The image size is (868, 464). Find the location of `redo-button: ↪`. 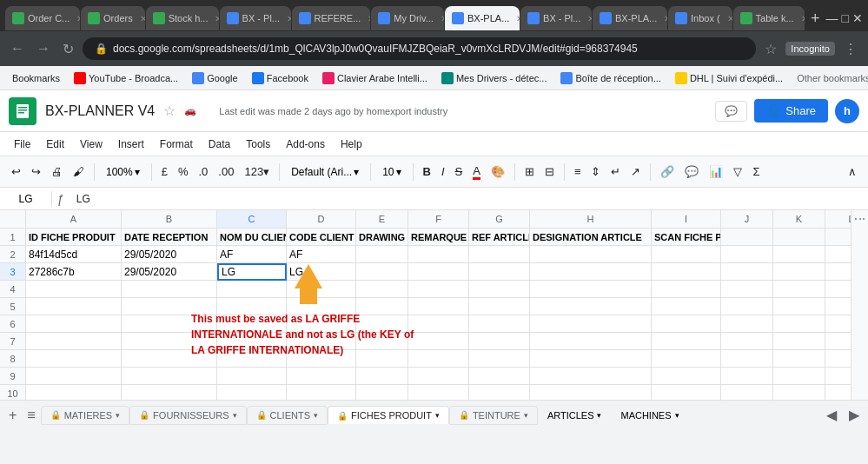

redo-button: ↪ is located at coordinates (36, 172).